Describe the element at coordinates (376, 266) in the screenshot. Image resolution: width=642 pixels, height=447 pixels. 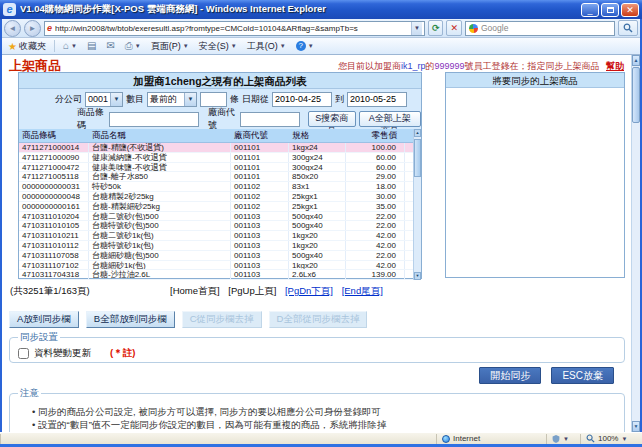
I see `table-cell: 42.00` at that location.